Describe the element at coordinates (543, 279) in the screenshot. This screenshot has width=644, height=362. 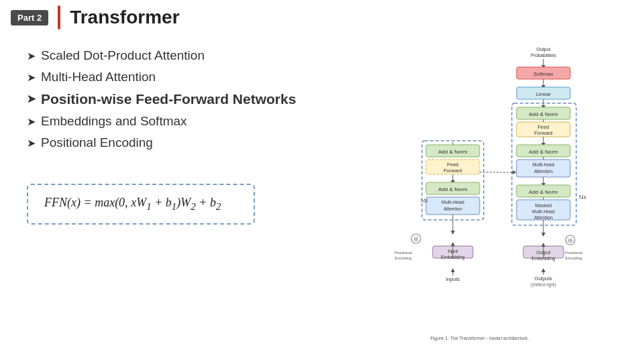
I see `svg-text: Outputs` at that location.